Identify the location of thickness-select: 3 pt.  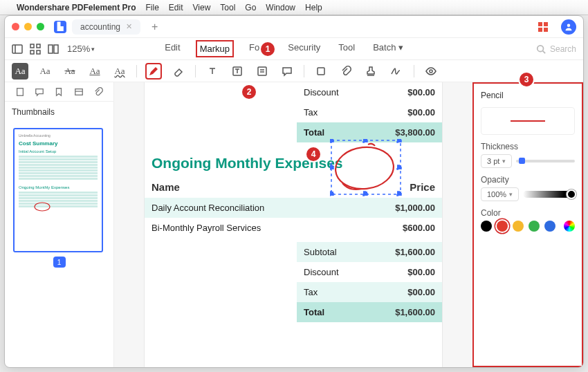
(497, 161).